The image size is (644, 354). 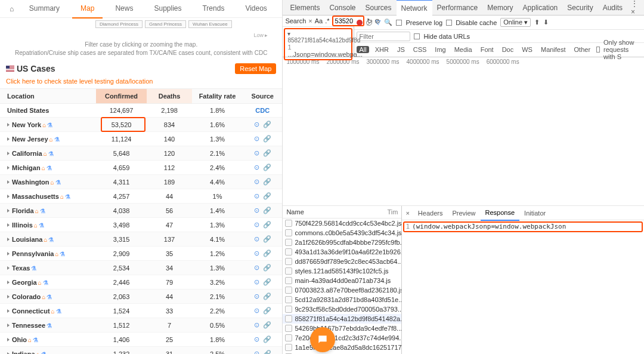 I want to click on table-row: New Jersey⌂⚗11,1241401.3%⊙ 🔗, so click(x=141, y=139).